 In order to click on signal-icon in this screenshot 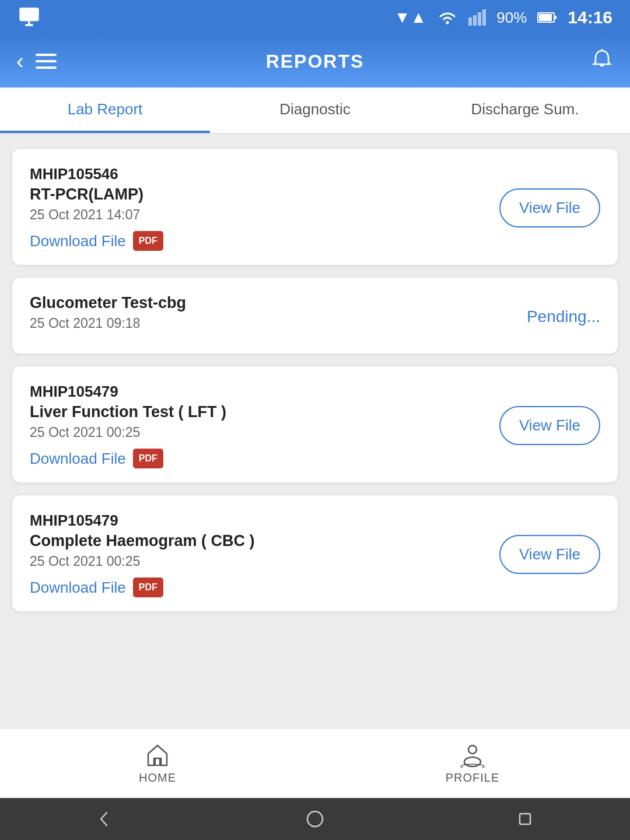, I will do `click(477, 18)`.